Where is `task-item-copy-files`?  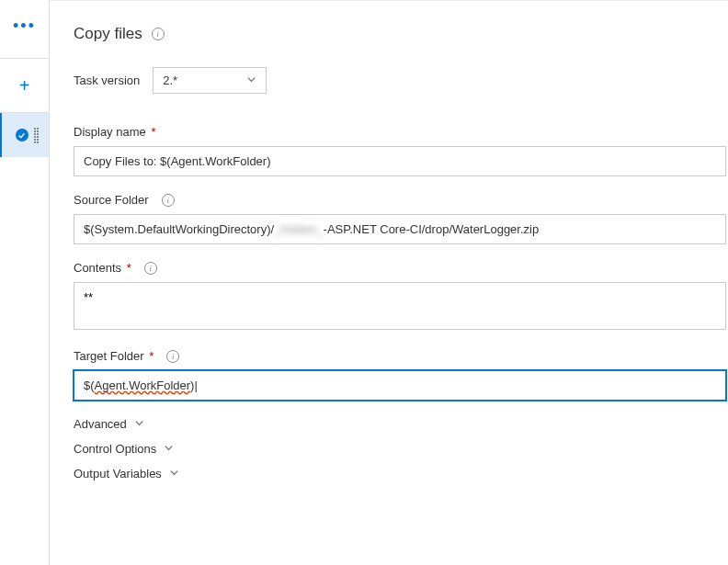
task-item-copy-files is located at coordinates (24, 135).